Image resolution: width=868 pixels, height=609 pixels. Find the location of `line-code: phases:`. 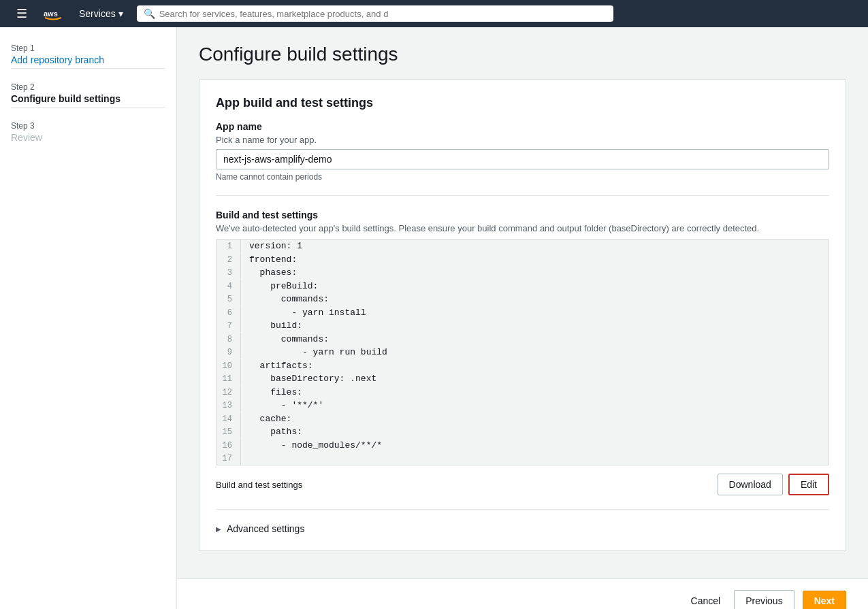

line-code: phases: is located at coordinates (273, 273).